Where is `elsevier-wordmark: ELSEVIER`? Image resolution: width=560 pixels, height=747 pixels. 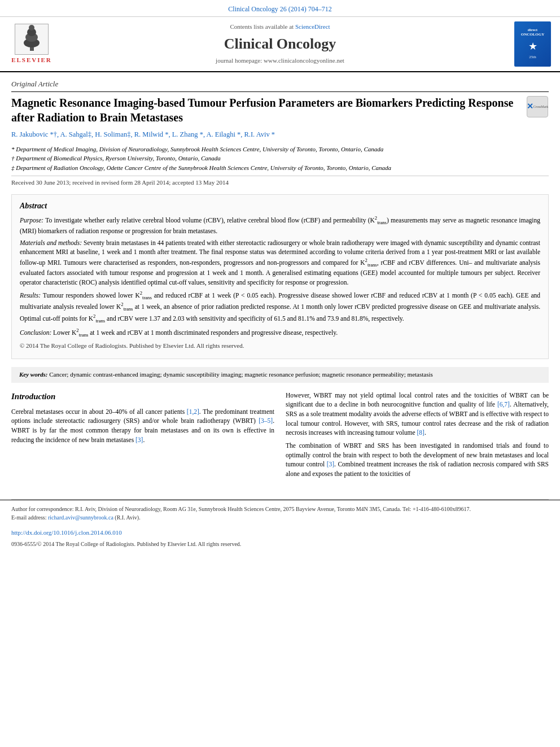
elsevier-wordmark: ELSEVIER is located at coordinates (32, 60).